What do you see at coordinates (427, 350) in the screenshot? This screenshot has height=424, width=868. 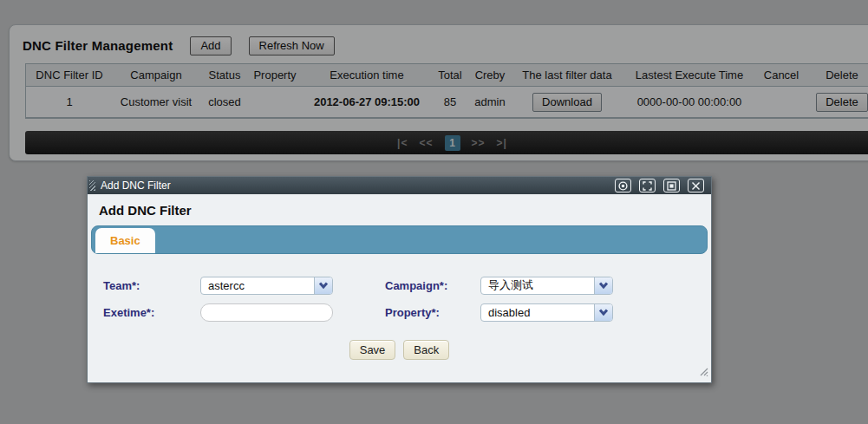 I see `back-button: Back` at bounding box center [427, 350].